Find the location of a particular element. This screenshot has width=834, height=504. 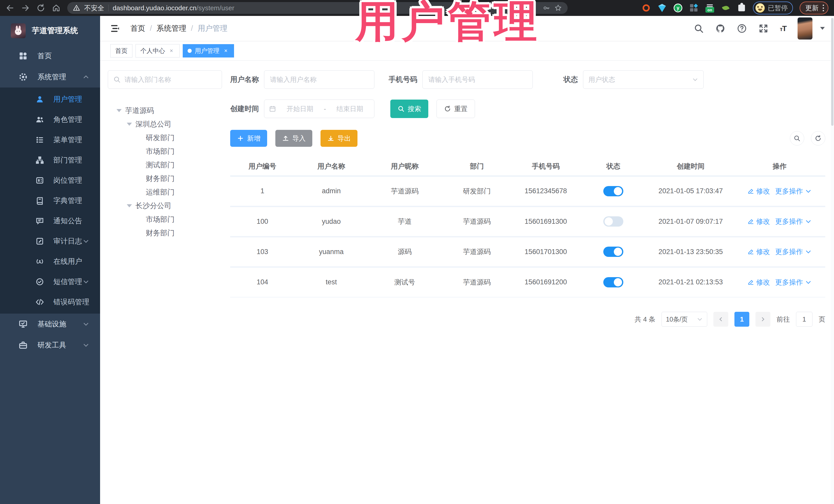

refresh-table-button is located at coordinates (818, 138).